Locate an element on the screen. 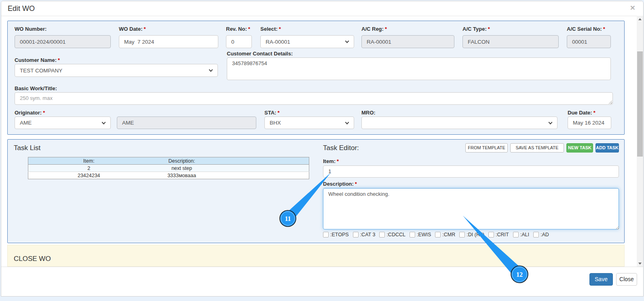 The height and width of the screenshot is (301, 644). table-row: 2 next step is located at coordinates (169, 168).